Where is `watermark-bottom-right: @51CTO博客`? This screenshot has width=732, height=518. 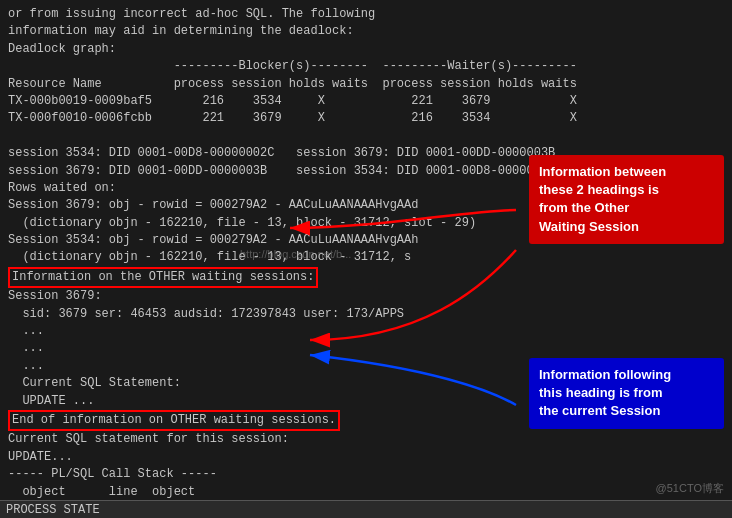 watermark-bottom-right: @51CTO博客 is located at coordinates (690, 488).